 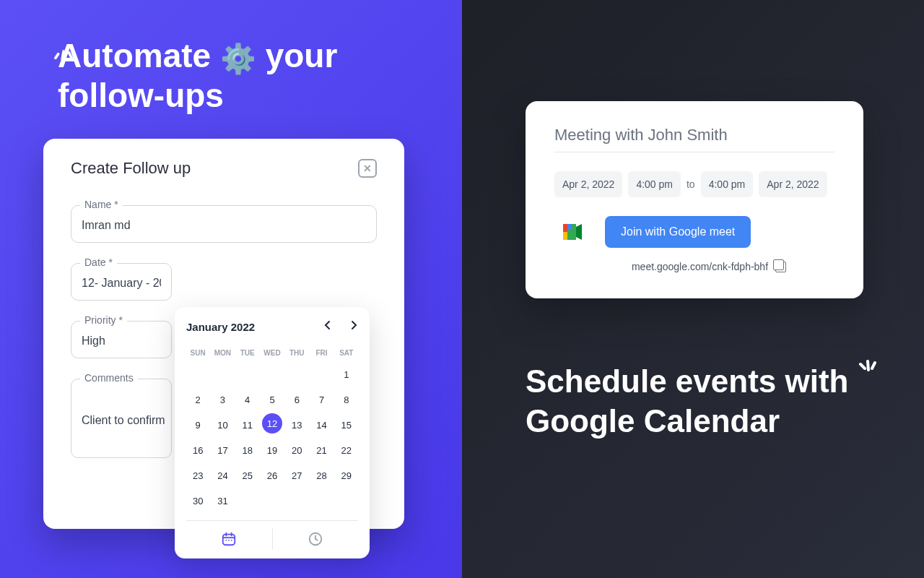 What do you see at coordinates (321, 451) in the screenshot?
I see `calendar-day: 21` at bounding box center [321, 451].